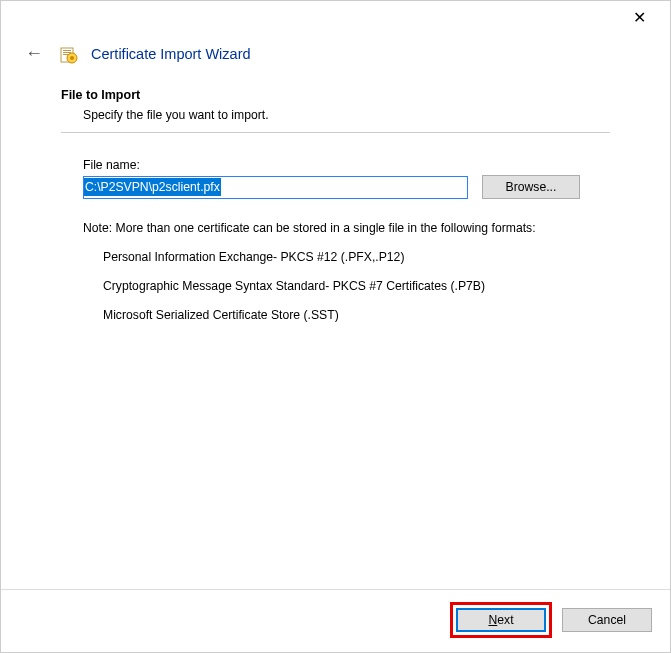  What do you see at coordinates (336, 56) in the screenshot?
I see `header: ← Certificate Import Wizard` at bounding box center [336, 56].